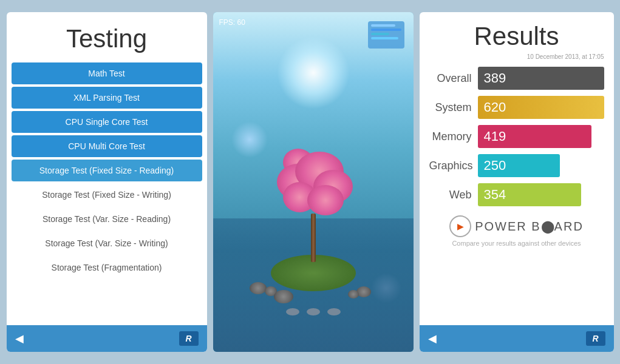  I want to click on menu-item-cpu-single: CPU Single Core Test, so click(107, 122).